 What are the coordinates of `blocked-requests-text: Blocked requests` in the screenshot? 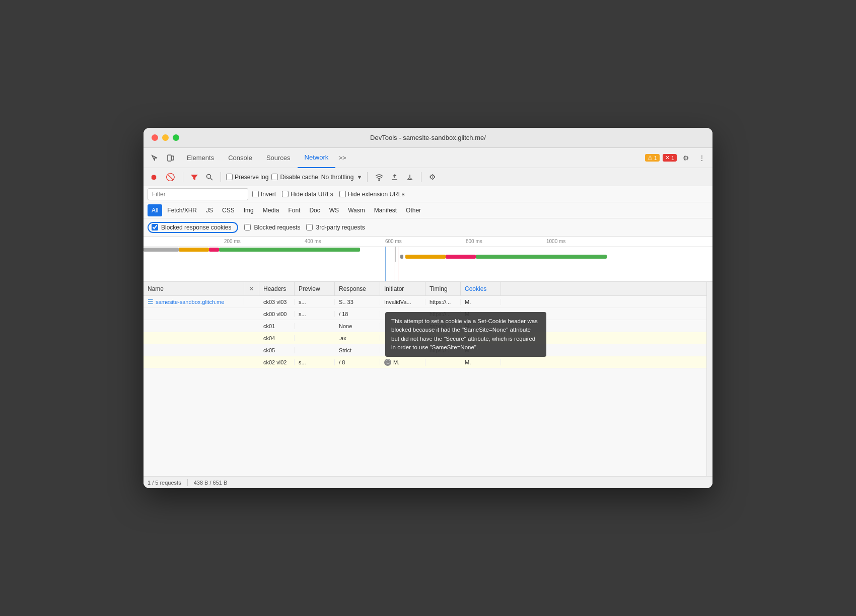 It's located at (277, 227).